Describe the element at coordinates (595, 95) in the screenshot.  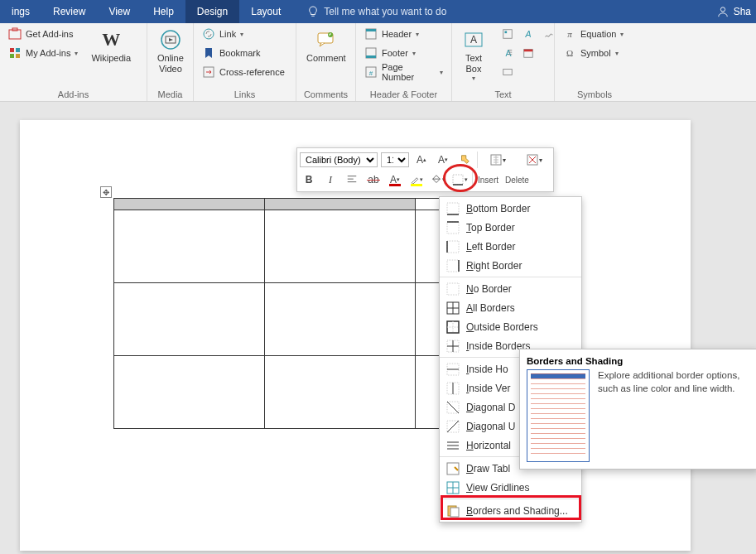
I see `group-label: Symbols` at that location.